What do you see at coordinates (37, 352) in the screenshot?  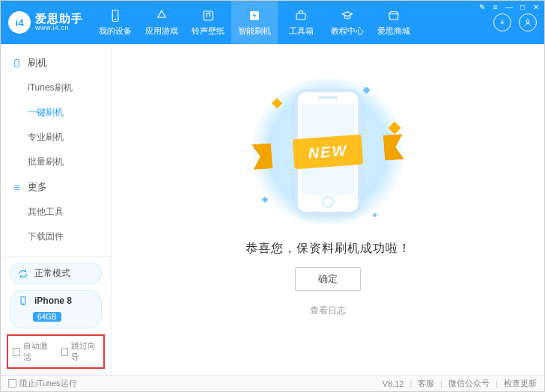 I see `checkbox-label: 自动激活` at bounding box center [37, 352].